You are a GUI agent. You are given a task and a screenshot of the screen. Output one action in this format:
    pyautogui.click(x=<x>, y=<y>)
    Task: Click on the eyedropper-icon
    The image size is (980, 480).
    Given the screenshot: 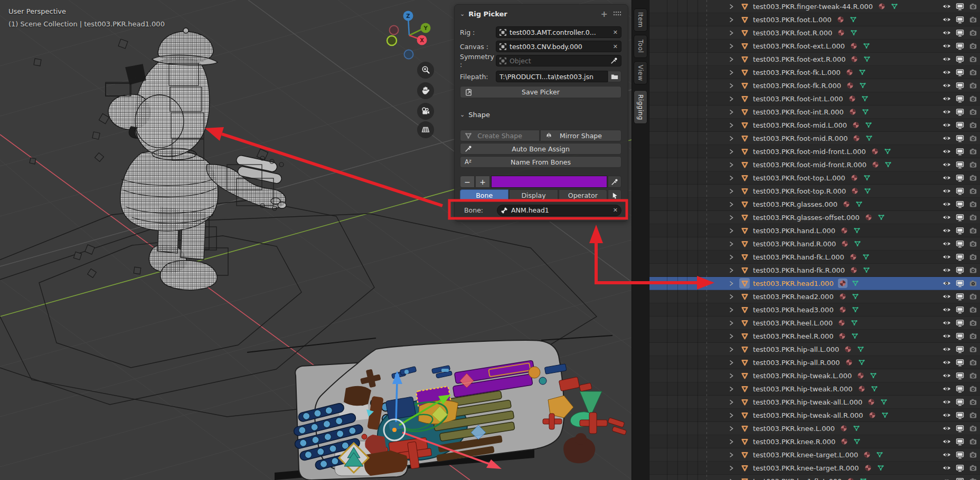 What is the action you would take?
    pyautogui.click(x=614, y=61)
    